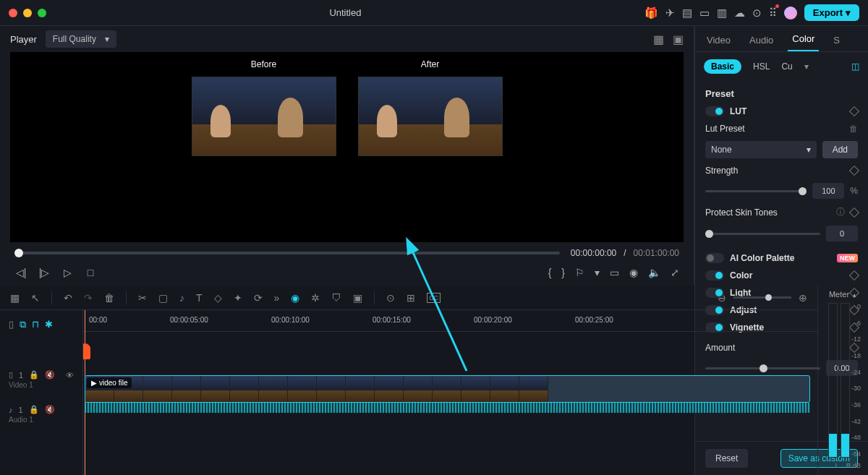  I want to click on player-label: Player, so click(23, 39).